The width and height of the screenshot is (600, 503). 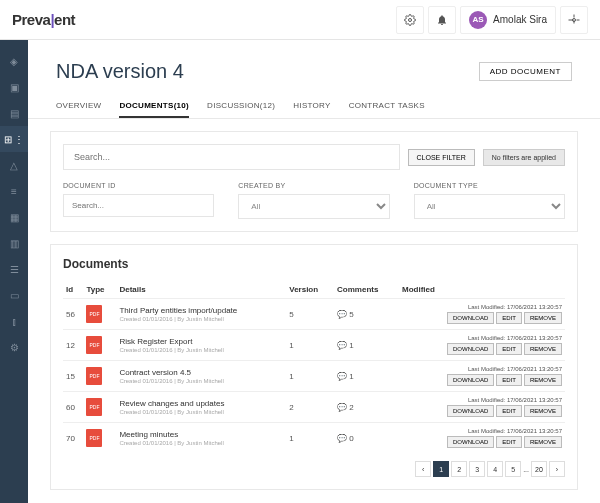 I want to click on cell-comments: 💬 2, so click(x=366, y=408).